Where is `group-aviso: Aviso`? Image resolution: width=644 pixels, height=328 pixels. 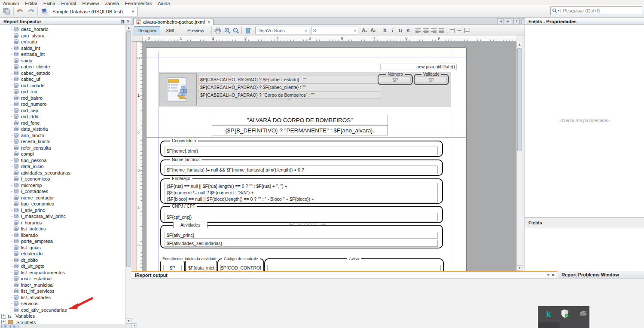 group-aviso: Aviso is located at coordinates (354, 265).